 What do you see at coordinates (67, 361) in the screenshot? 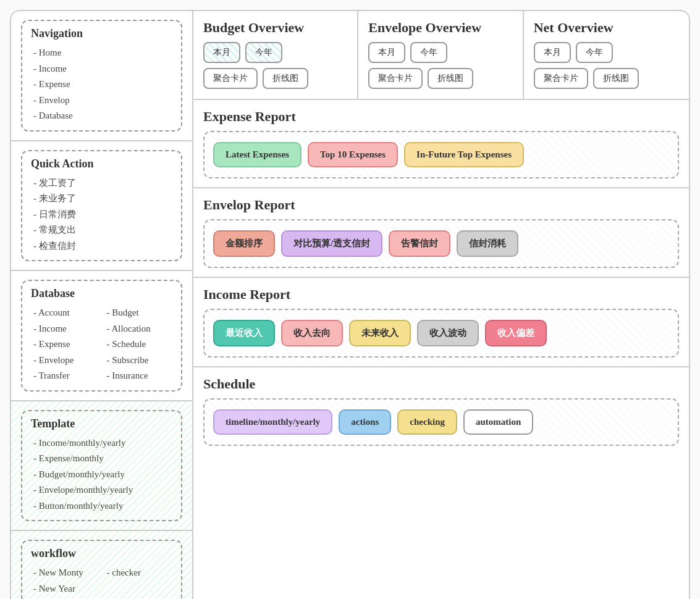
I see `db-envelope: - Envelope` at bounding box center [67, 361].